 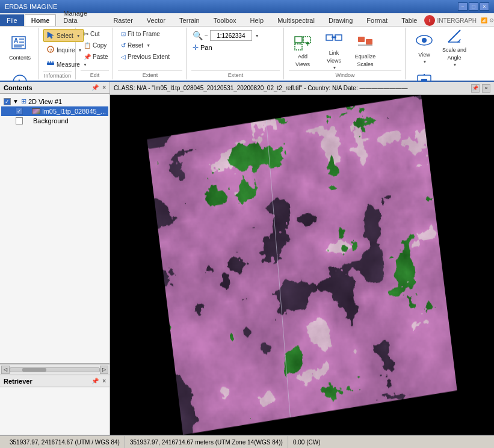 What do you see at coordinates (55, 88) in the screenshot?
I see `contents-panel-header: Contents 📌 ×` at bounding box center [55, 88].